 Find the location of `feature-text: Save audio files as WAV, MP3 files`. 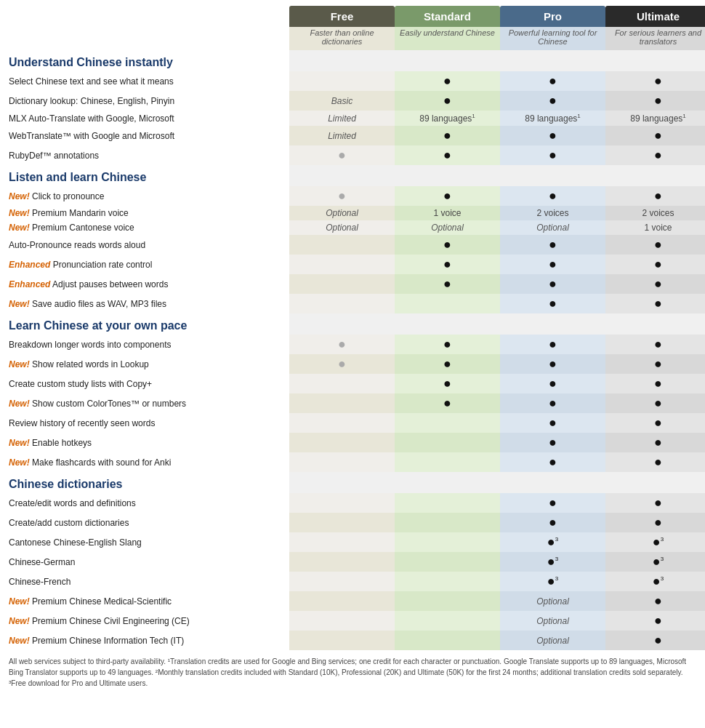

feature-text: Save audio files as WAV, MP3 files is located at coordinates (99, 304).